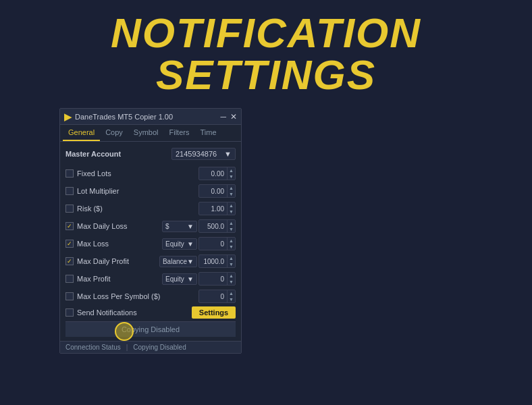 This screenshot has height=405, width=532. I want to click on max-loss-per-symbol-up: ▲, so click(231, 293).